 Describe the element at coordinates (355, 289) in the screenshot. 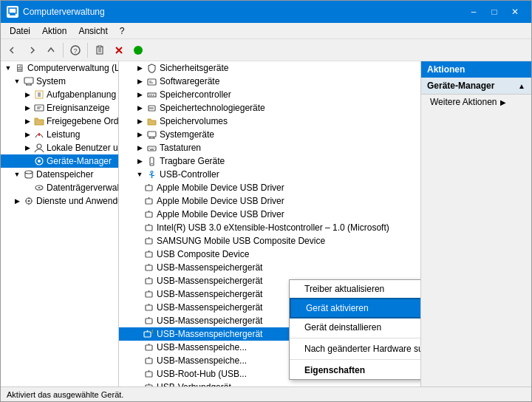

I see `context-treiber: Treiber aktualisieren` at that location.